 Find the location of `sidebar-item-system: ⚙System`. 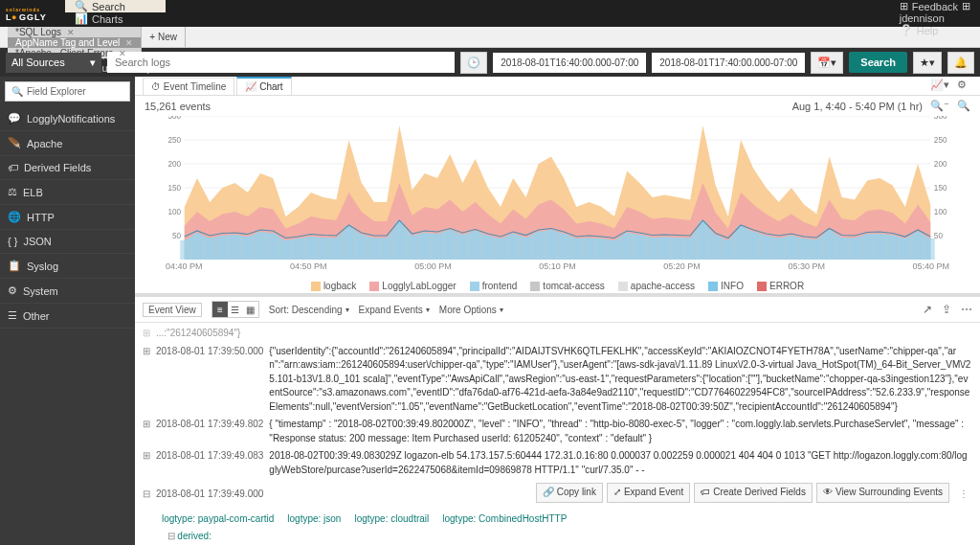

sidebar-item-system: ⚙System is located at coordinates (67, 291).